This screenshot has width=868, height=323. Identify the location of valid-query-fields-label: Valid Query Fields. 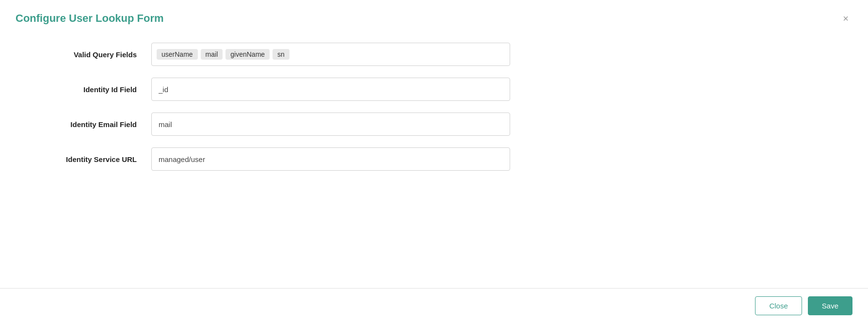
(83, 54).